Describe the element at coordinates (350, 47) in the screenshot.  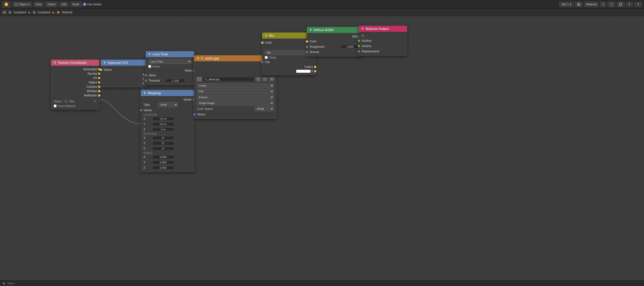
I see `roughness-input` at that location.